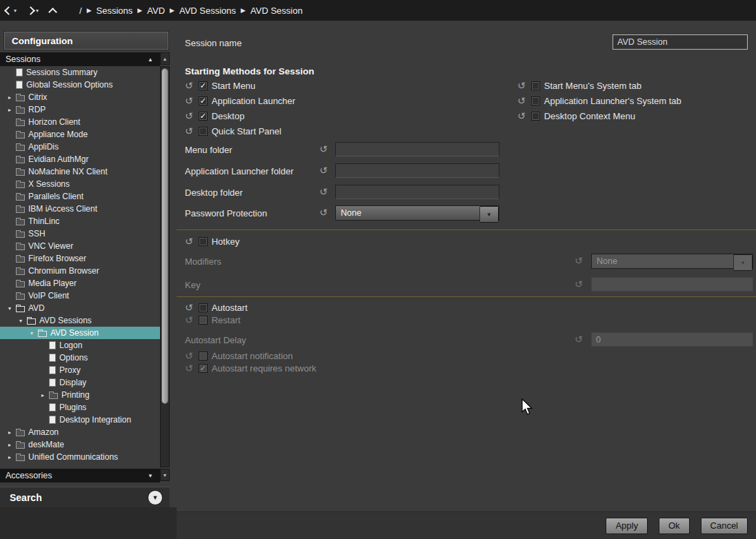 The width and height of the screenshot is (756, 539). Describe the element at coordinates (80, 457) in the screenshot. I see `tree-item-unified-communications: ▸Unified Communications` at that location.